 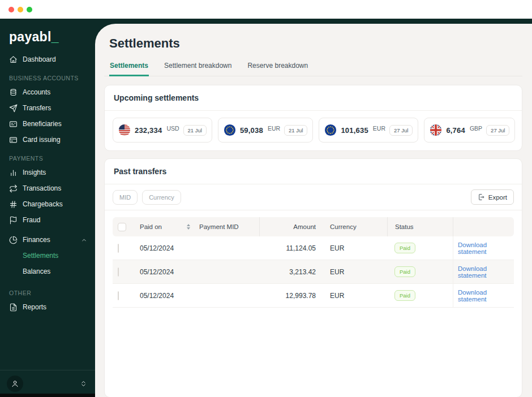 I want to click on sidebar-subitem-settlements: Settlements, so click(x=48, y=256).